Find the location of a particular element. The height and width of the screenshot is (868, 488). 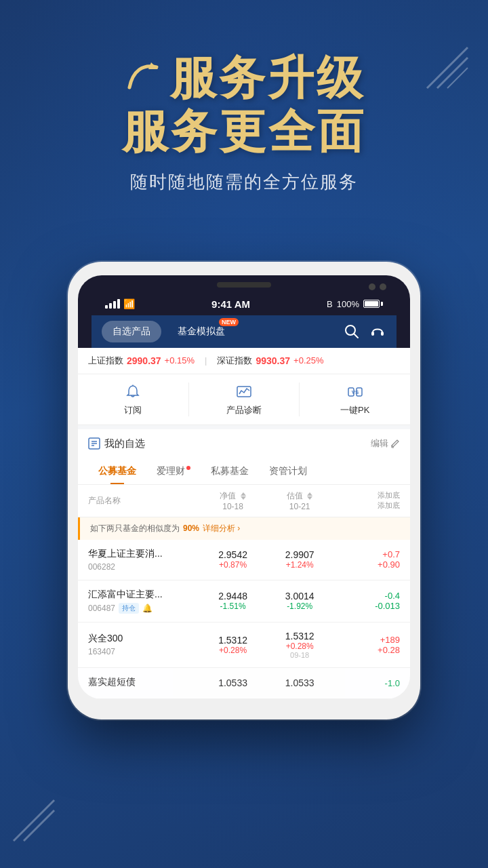

status-bar: 📶 9:41 AM B 100% is located at coordinates (244, 304).